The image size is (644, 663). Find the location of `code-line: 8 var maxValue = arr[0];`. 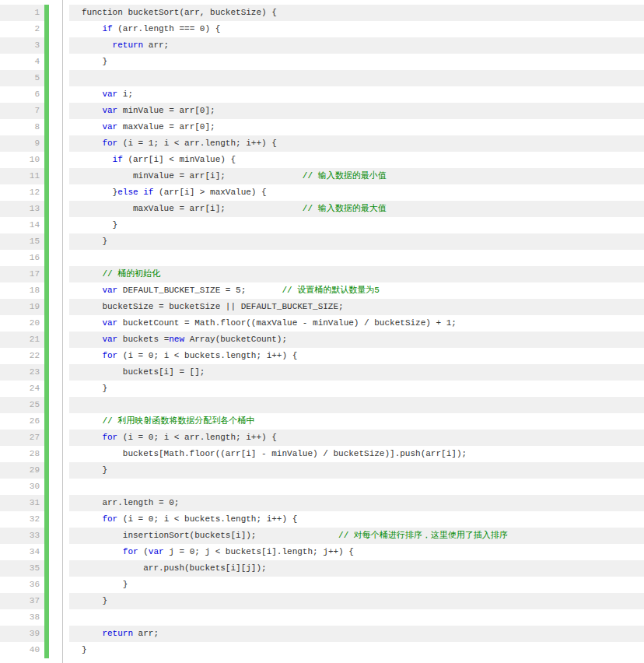

code-line: 8 var maxValue = arr[0]; is located at coordinates (322, 128).